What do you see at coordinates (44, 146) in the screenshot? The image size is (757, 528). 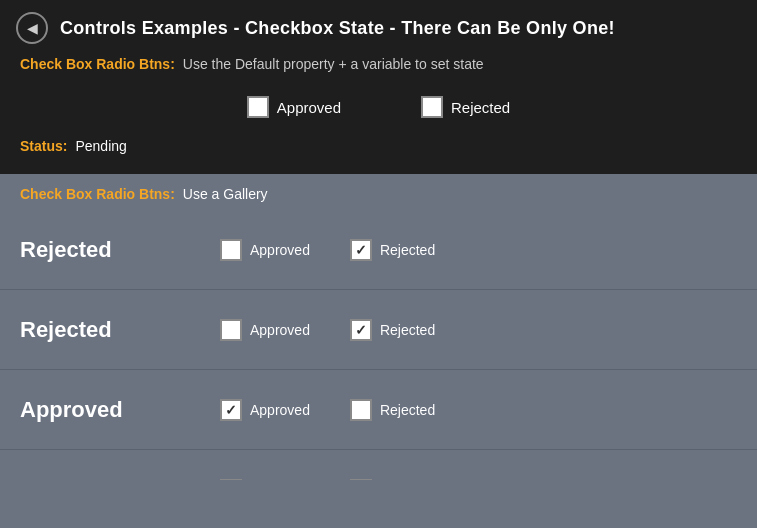 I see `status-label: Status:` at bounding box center [44, 146].